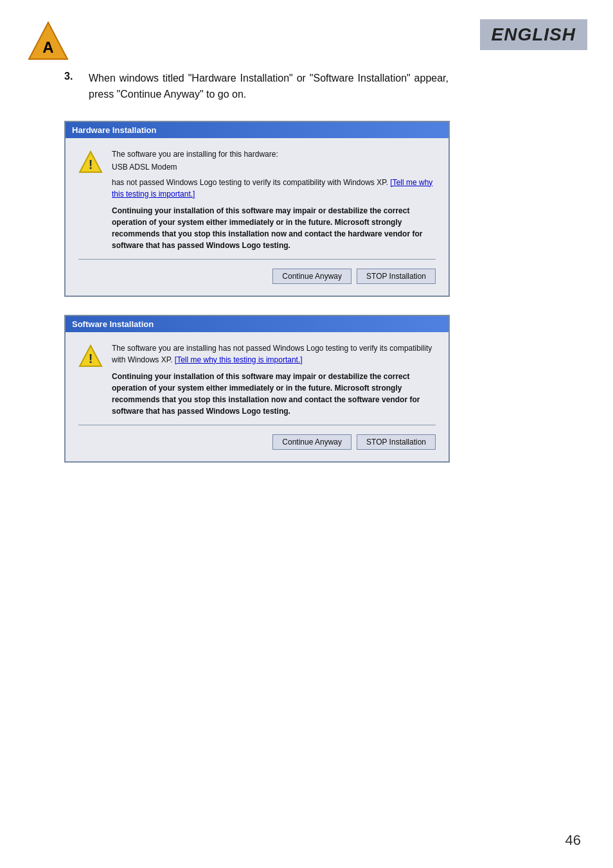 This screenshot has height=868, width=613. I want to click on step-section: 3. When windows titled "Hardware Install…, so click(326, 87).